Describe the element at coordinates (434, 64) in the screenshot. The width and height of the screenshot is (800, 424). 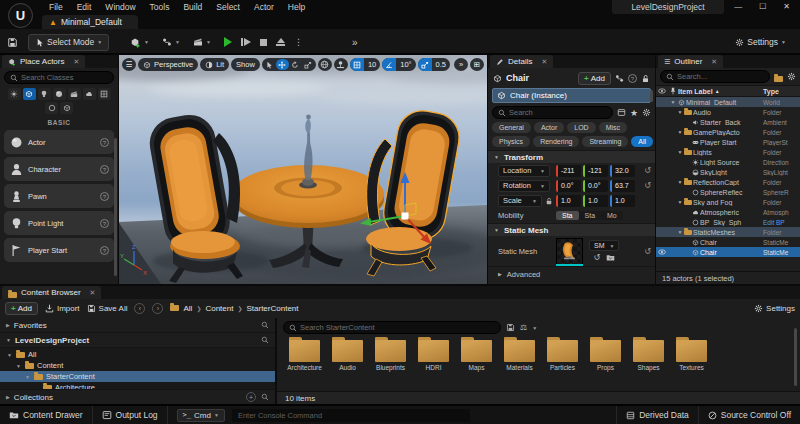
I see `scale-snap: 0.5` at that location.